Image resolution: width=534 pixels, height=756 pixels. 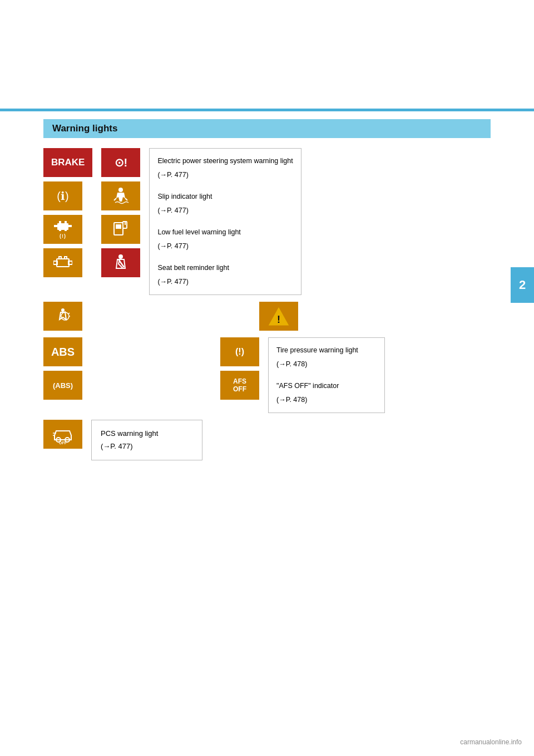 I want to click on top-blue-bar, so click(x=267, y=110).